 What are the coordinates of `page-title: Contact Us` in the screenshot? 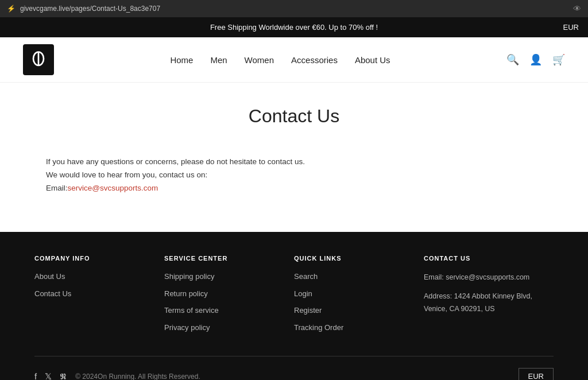 It's located at (294, 116).